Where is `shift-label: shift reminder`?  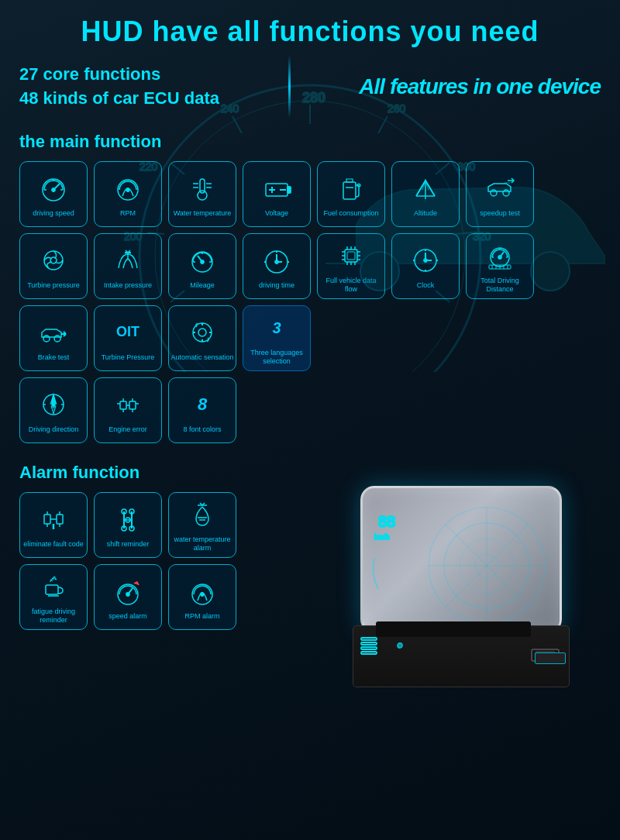 shift-label: shift reminder is located at coordinates (129, 544).